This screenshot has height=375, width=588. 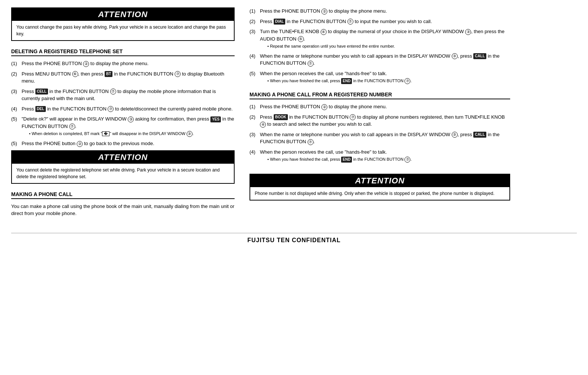 What do you see at coordinates (480, 135) in the screenshot?
I see `call-button-label-2: CALL` at bounding box center [480, 135].